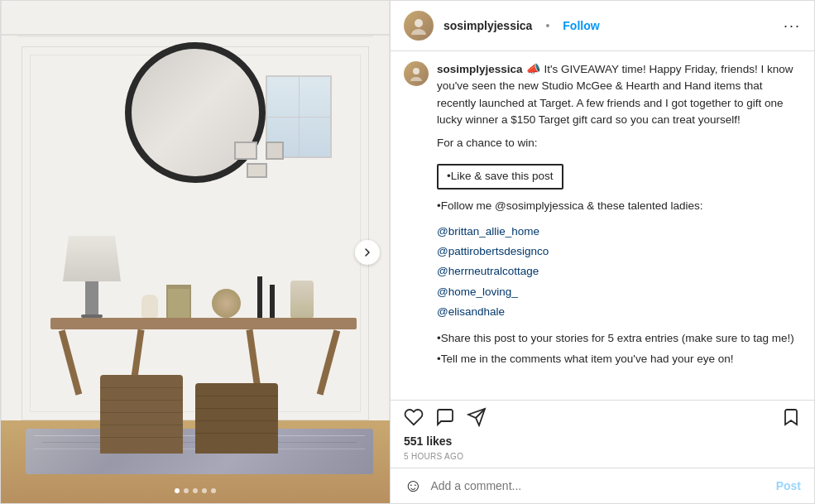  What do you see at coordinates (791, 417) in the screenshot?
I see `bookmark-button` at bounding box center [791, 417].